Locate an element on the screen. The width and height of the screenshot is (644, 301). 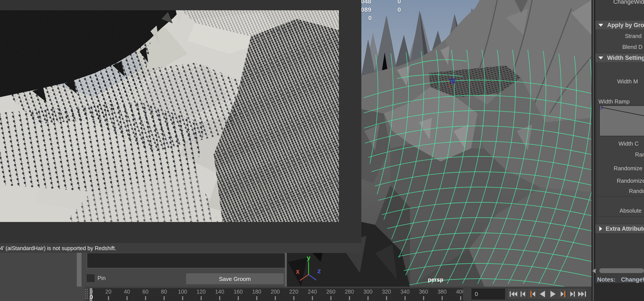
play-forwards-button is located at coordinates (552, 294).